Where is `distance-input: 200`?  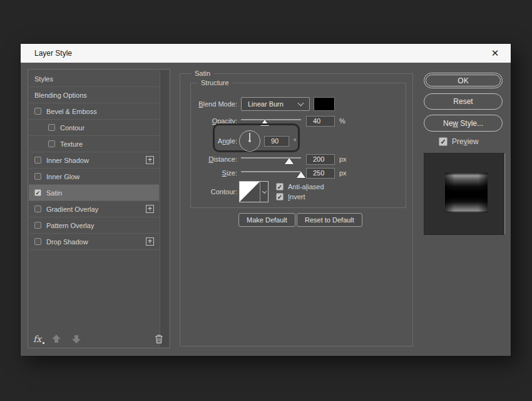
distance-input: 200 is located at coordinates (320, 159).